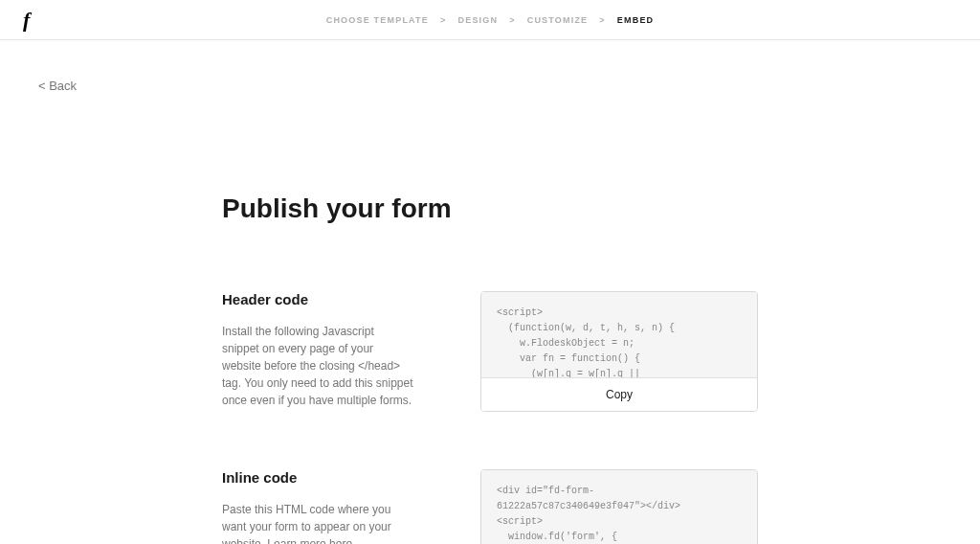  Describe the element at coordinates (490, 507) in the screenshot. I see `inline-code-section: Inline code Paste this HTML code where y…` at that location.